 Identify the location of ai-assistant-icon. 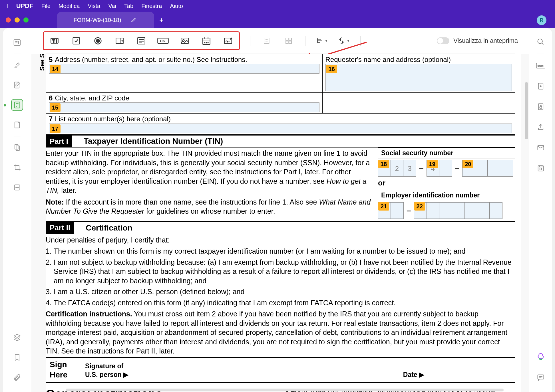
(541, 357).